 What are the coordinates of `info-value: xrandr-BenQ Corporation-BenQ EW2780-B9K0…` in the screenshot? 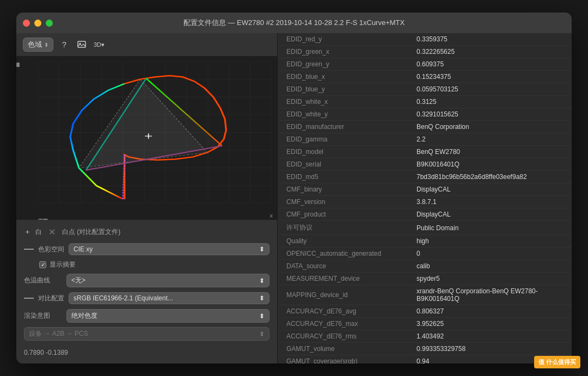 It's located at (491, 295).